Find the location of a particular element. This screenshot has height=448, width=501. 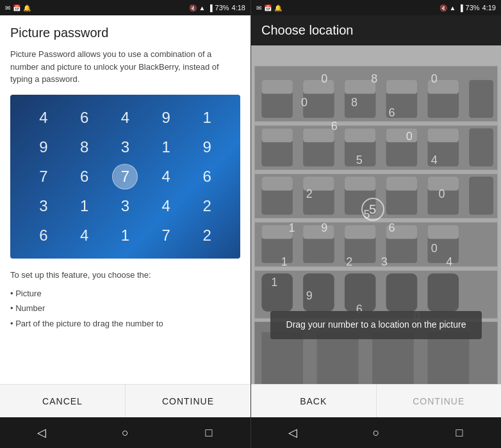

right-title: Choose location is located at coordinates (308, 30).